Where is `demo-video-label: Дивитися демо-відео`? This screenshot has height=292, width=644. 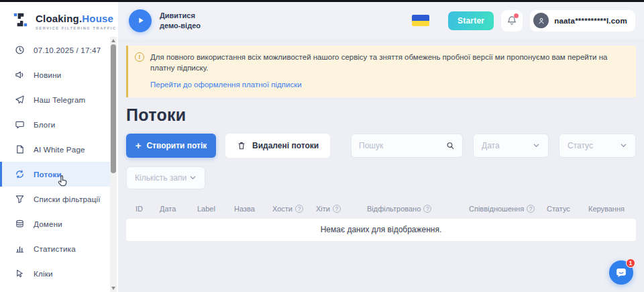
demo-video-label: Дивитися демо-відео is located at coordinates (180, 21).